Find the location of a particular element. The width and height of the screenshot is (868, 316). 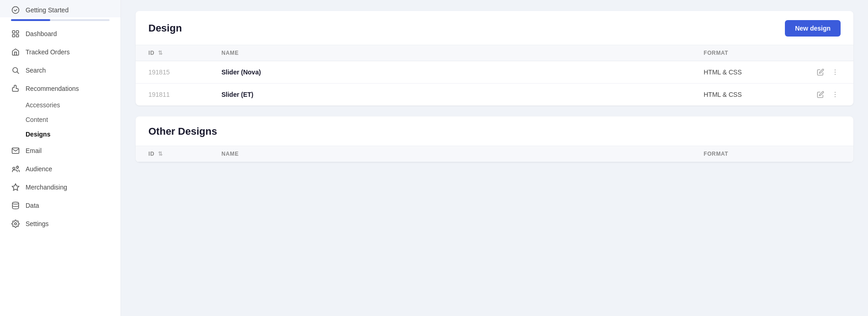

sidebar-item-merchandising: Merchandising is located at coordinates (60, 187).